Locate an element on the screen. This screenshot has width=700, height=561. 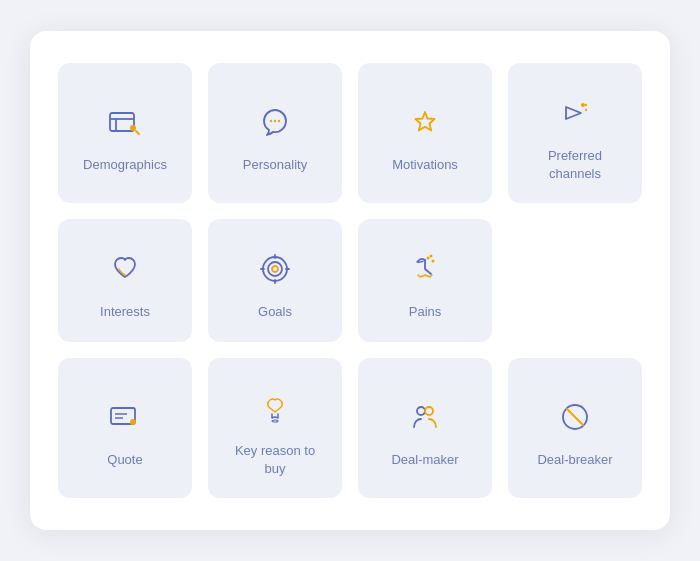
interests-icon is located at coordinates (125, 269).